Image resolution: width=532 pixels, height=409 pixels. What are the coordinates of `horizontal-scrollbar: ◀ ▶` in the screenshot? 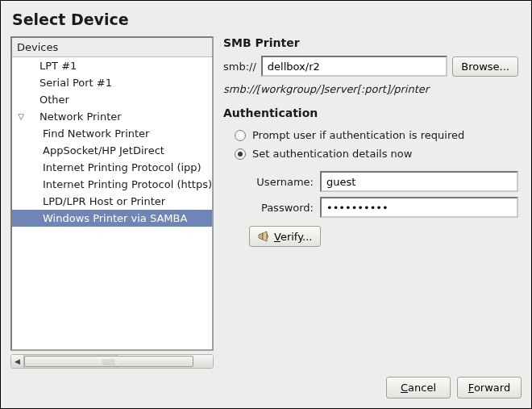 It's located at (112, 361).